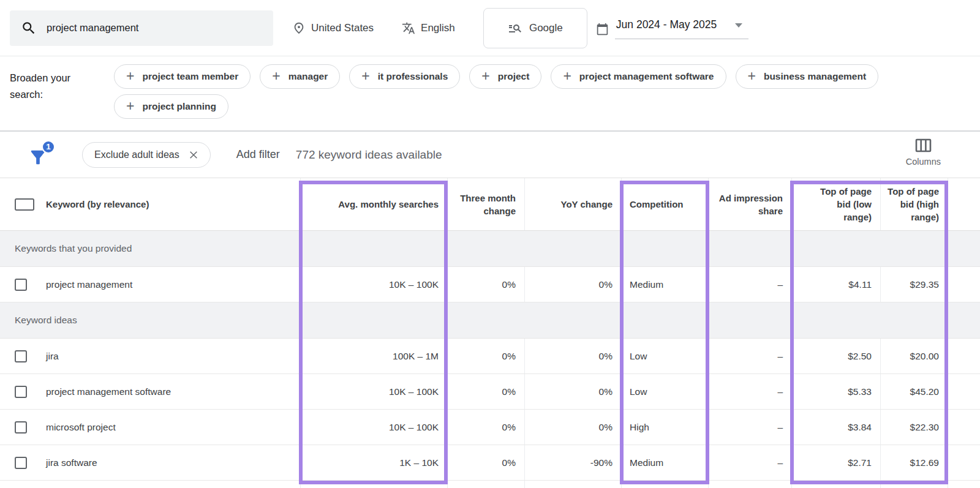  What do you see at coordinates (409, 28) in the screenshot?
I see `translate-icon` at bounding box center [409, 28].